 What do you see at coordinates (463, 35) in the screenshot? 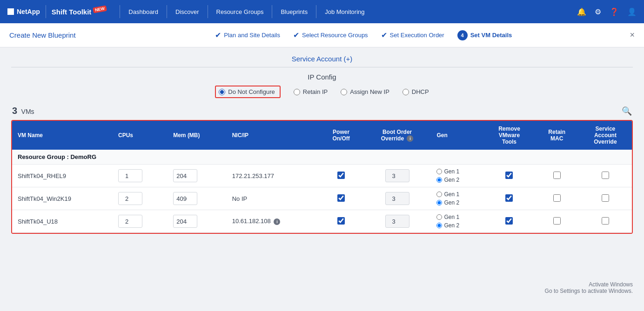
I see `step4-circle: 4` at bounding box center [463, 35].